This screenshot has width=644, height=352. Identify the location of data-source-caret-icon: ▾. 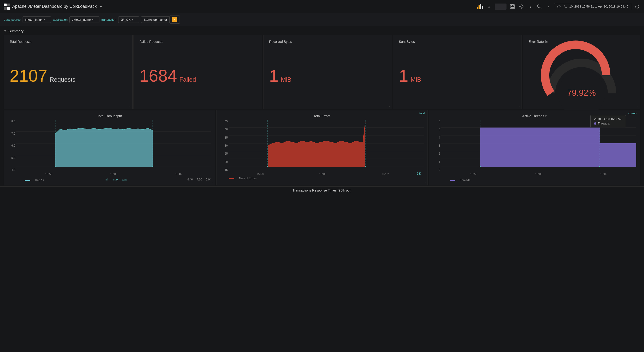
(44, 20).